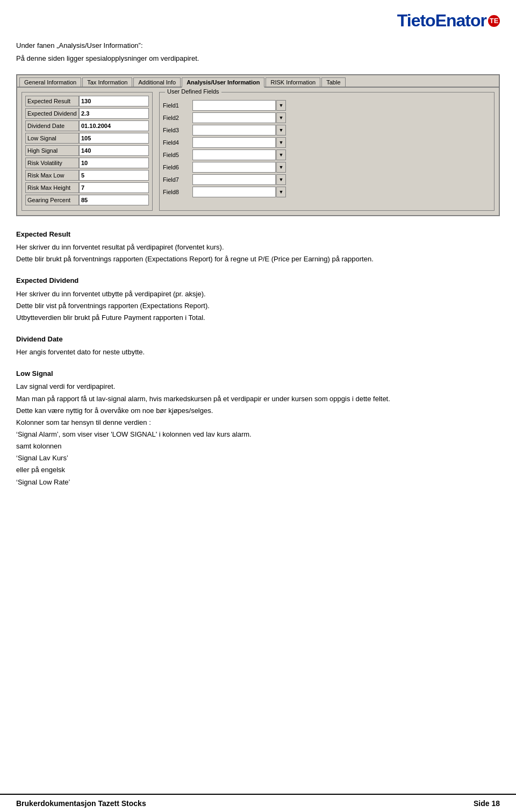  What do you see at coordinates (258, 52) in the screenshot?
I see `intro-text: Under fanen „Analysis/User Information”:…` at bounding box center [258, 52].